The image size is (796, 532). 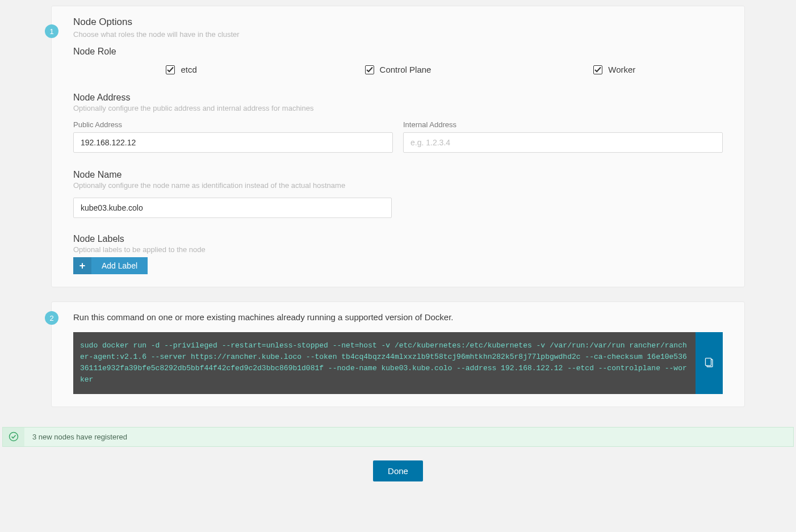 I want to click on success-icon, so click(x=14, y=437).